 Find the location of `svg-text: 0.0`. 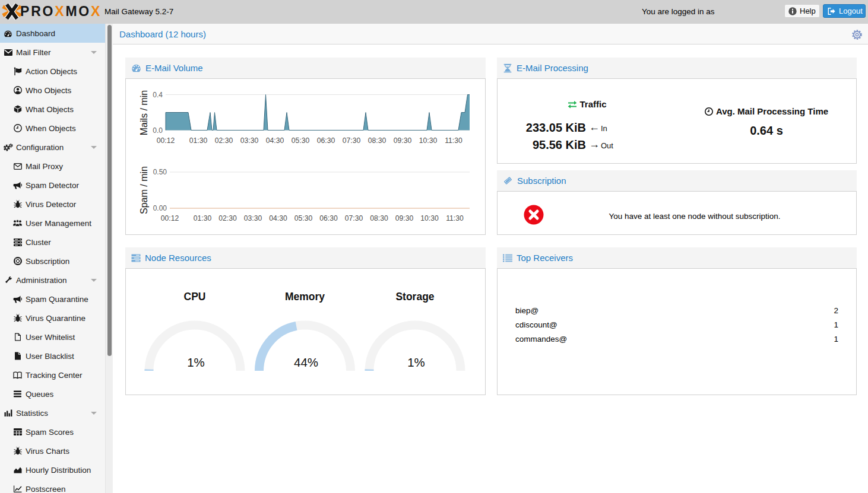

svg-text: 0.0 is located at coordinates (158, 131).